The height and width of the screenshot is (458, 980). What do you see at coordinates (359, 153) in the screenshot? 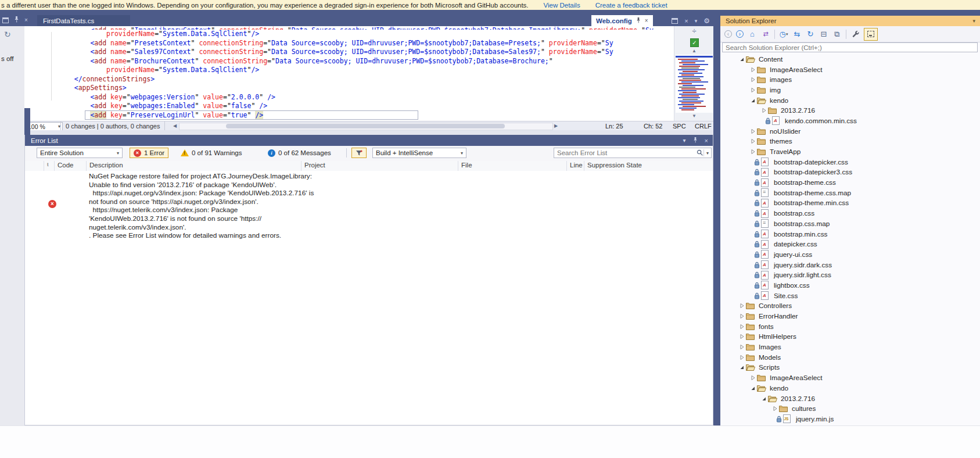
I see `filter-funnel-button` at bounding box center [359, 153].